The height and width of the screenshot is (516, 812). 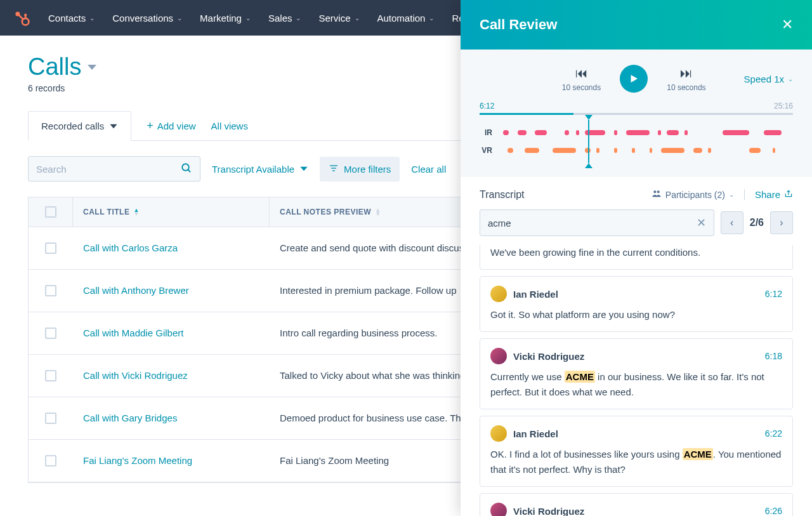 What do you see at coordinates (92, 67) in the screenshot?
I see `page-title-dropdown-icon` at bounding box center [92, 67].